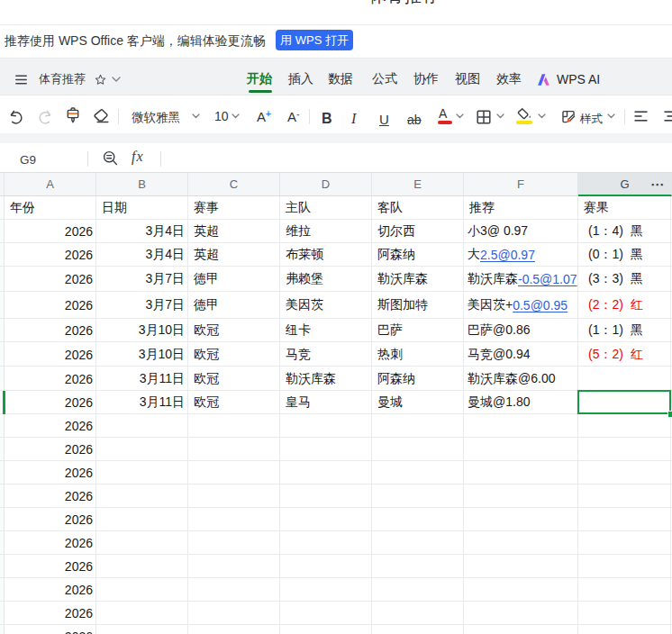 The width and height of the screenshot is (672, 634). Describe the element at coordinates (611, 116) in the screenshot. I see `cell-styles-chevron-icon` at that location.